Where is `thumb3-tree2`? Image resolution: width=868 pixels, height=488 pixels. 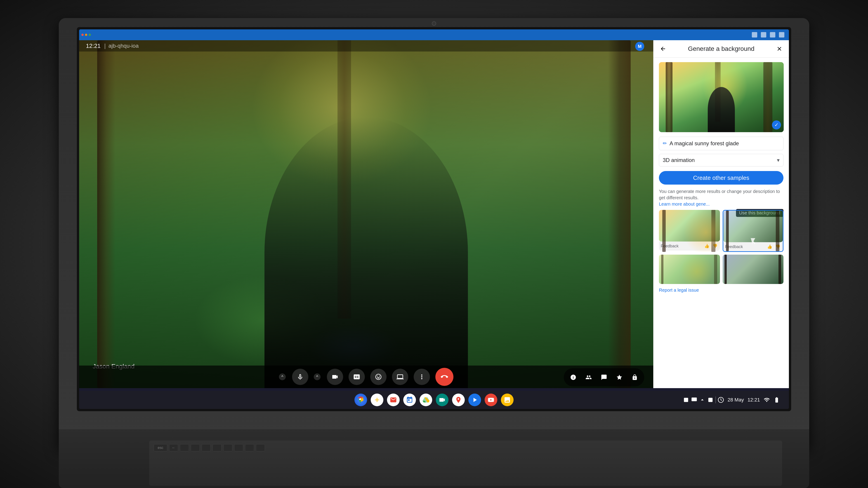 thumb3-tree2 is located at coordinates (716, 269).